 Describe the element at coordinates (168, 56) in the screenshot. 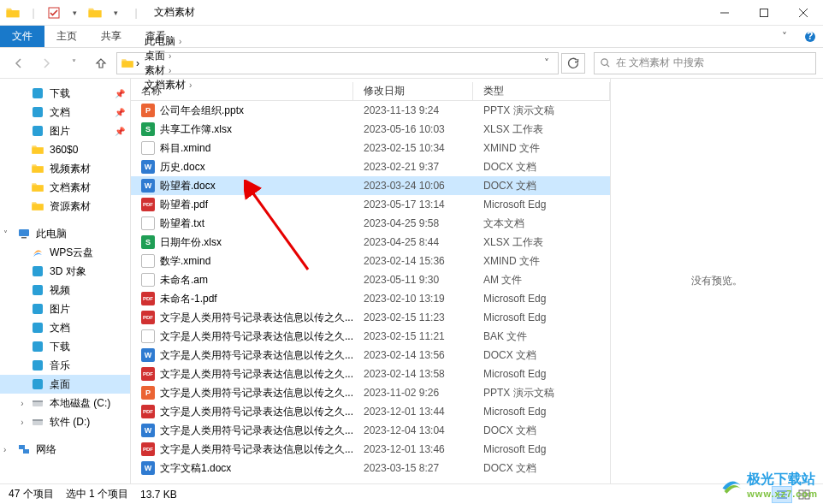

I see `breadcrumb-item: 桌面›` at that location.